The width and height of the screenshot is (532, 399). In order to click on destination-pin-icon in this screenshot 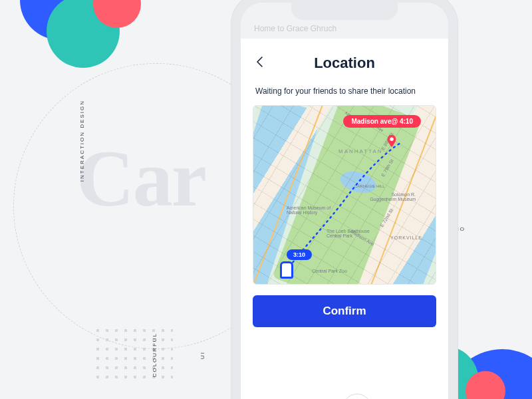, I will do `click(392, 141)`.